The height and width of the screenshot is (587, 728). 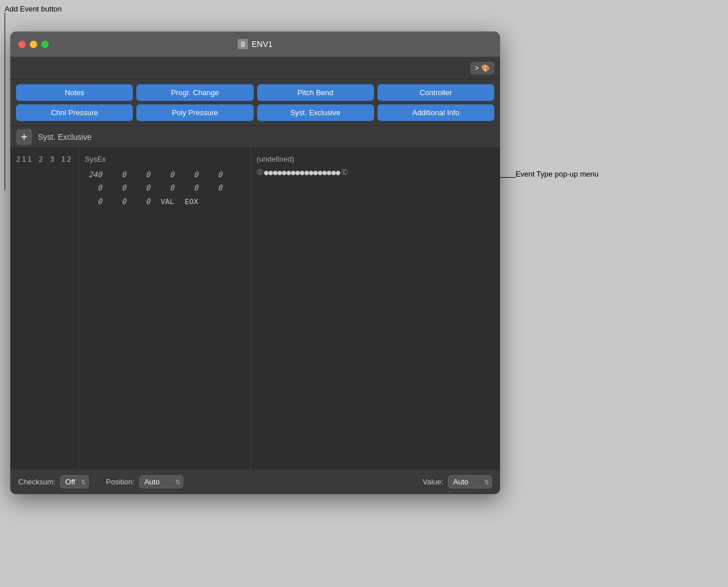 I want to click on tab-additional-info: Additional Info, so click(x=436, y=112).